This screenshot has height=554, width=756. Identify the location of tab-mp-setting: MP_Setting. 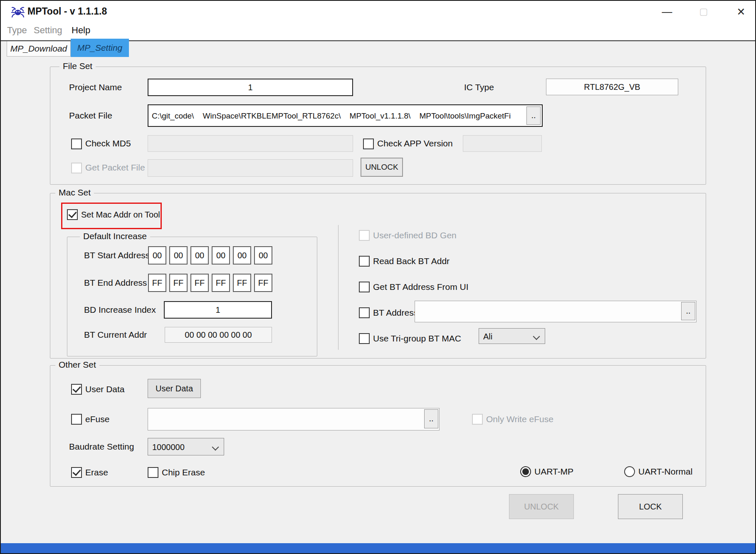
(100, 48).